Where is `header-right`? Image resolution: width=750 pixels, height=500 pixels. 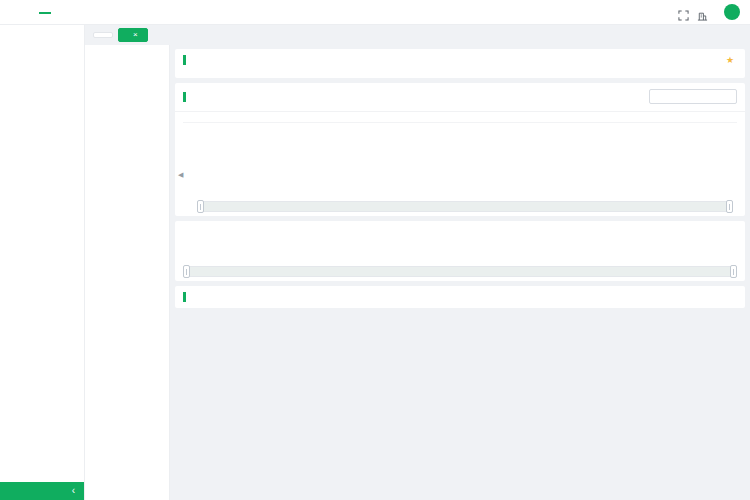
header-right is located at coordinates (709, 12).